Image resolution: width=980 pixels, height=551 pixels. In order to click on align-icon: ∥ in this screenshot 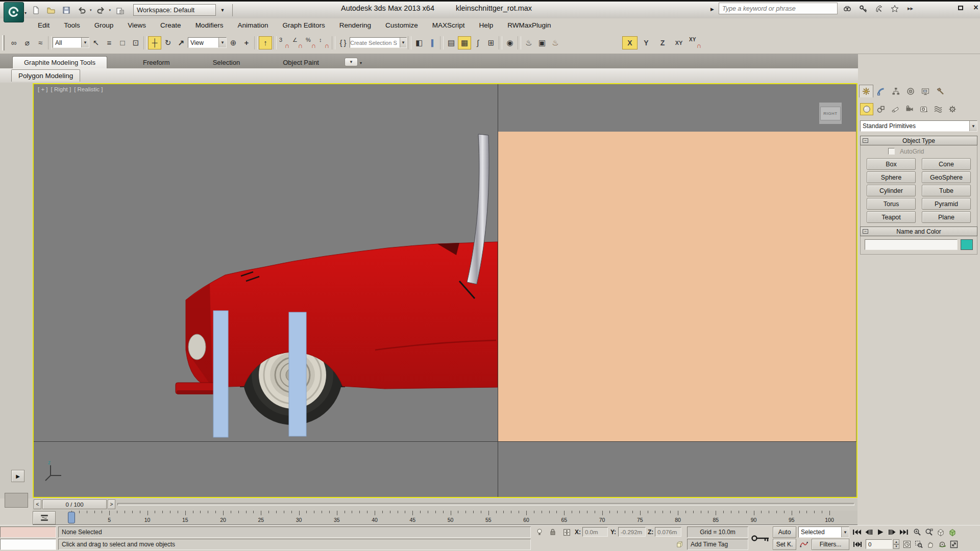, I will do `click(432, 43)`.